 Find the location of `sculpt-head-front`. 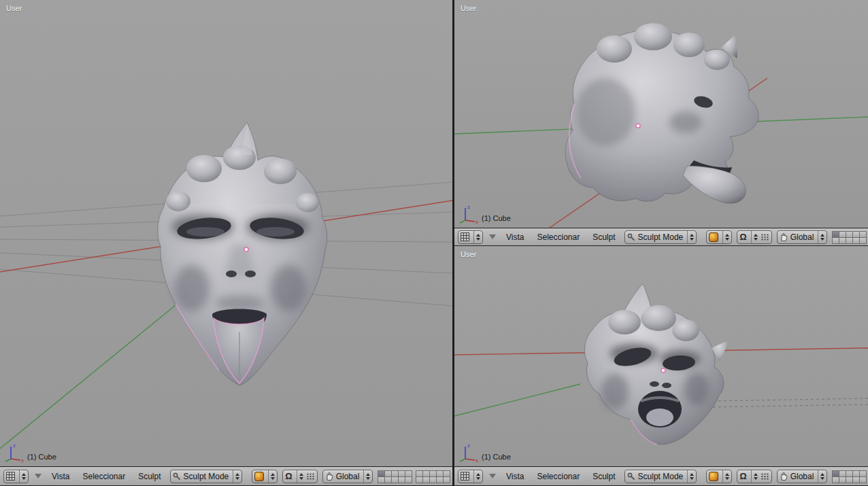

sculpt-head-front is located at coordinates (242, 254).